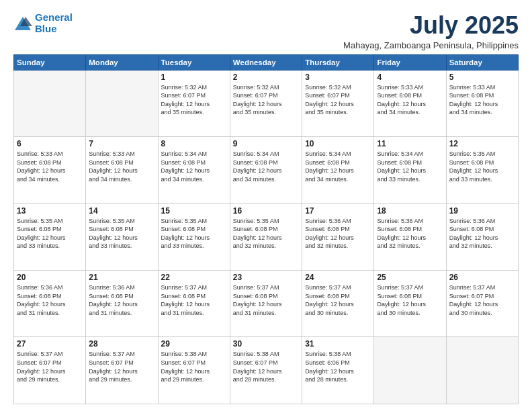 This screenshot has width=532, height=411. Describe the element at coordinates (266, 144) in the screenshot. I see `day-number: 9` at that location.